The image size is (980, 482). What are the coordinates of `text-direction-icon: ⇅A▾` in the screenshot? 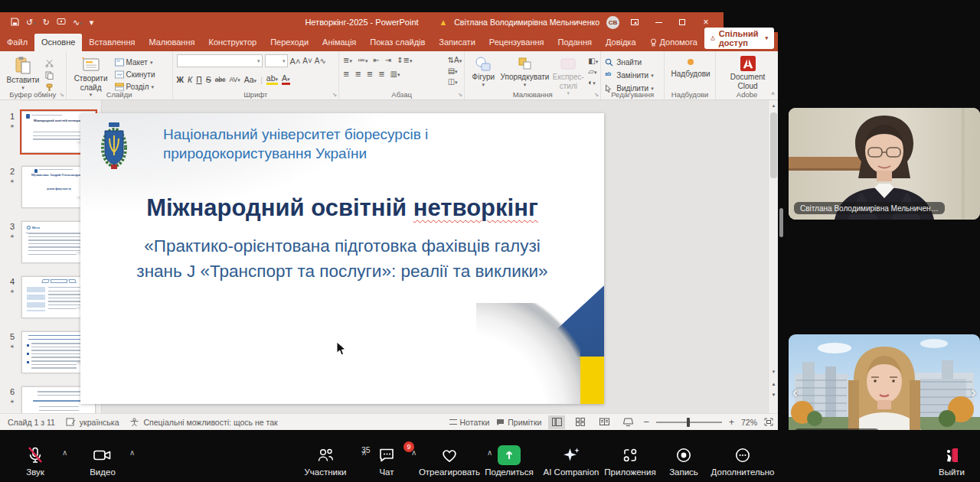 It's located at (455, 60).